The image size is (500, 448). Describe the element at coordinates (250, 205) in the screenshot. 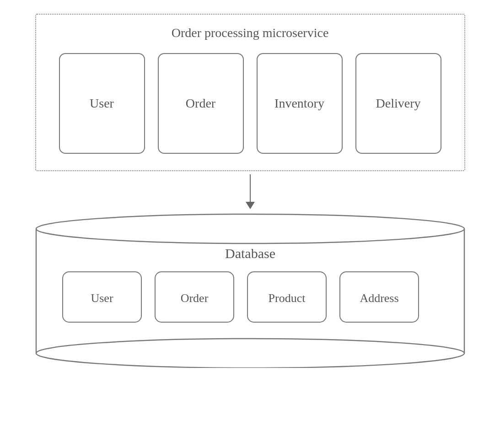

I see `arrow-head` at that location.